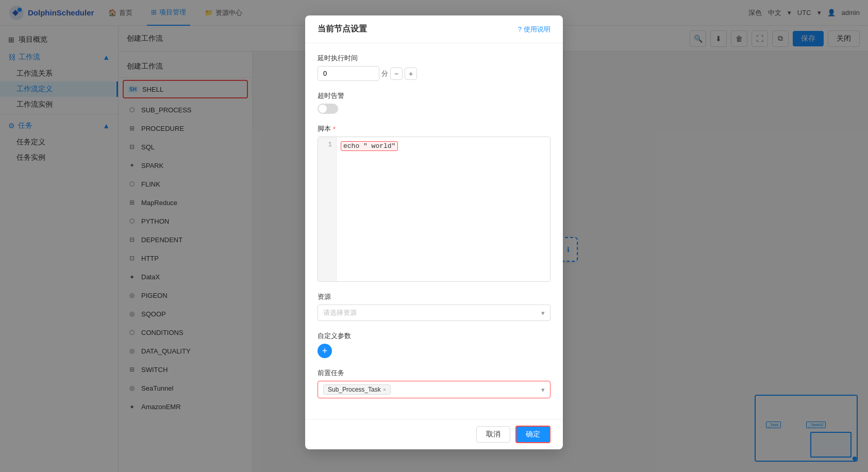 The image size is (868, 472). What do you see at coordinates (520, 29) in the screenshot?
I see `help-icon: ?` at bounding box center [520, 29].